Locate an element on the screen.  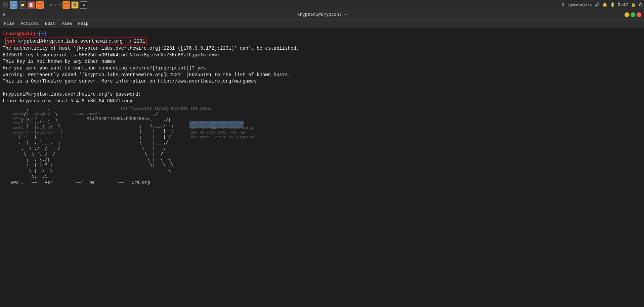
output-line-5: Warning: Permanently added '[krypton.lab… is located at coordinates (322, 75).